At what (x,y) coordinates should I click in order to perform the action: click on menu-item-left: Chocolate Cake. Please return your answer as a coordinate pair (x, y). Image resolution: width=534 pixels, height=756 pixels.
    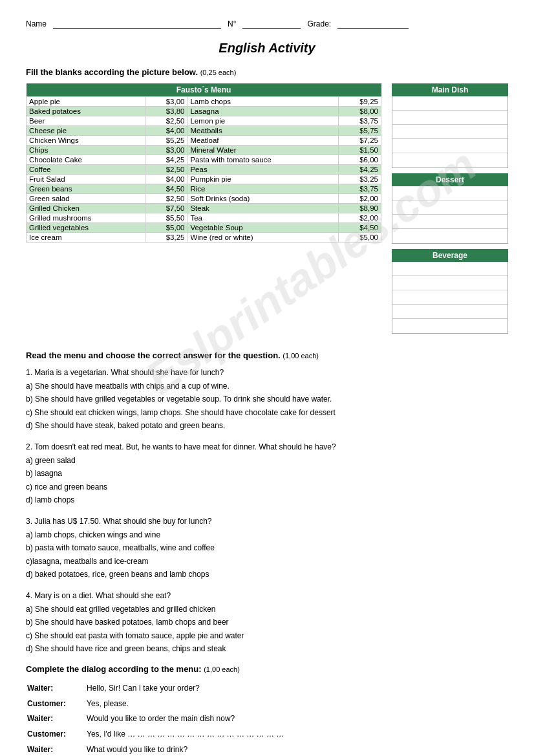
    Looking at the image, I should click on (86, 160).